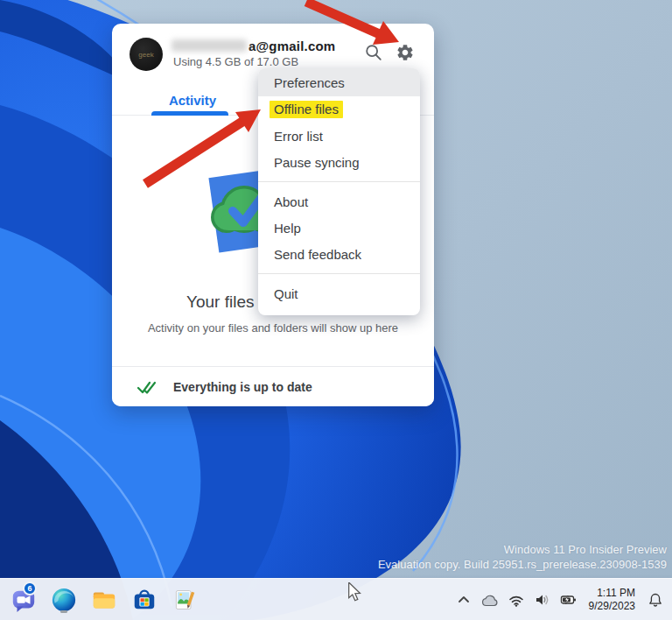 This screenshot has width=672, height=620. I want to click on menu-item-quit: Quit, so click(340, 293).